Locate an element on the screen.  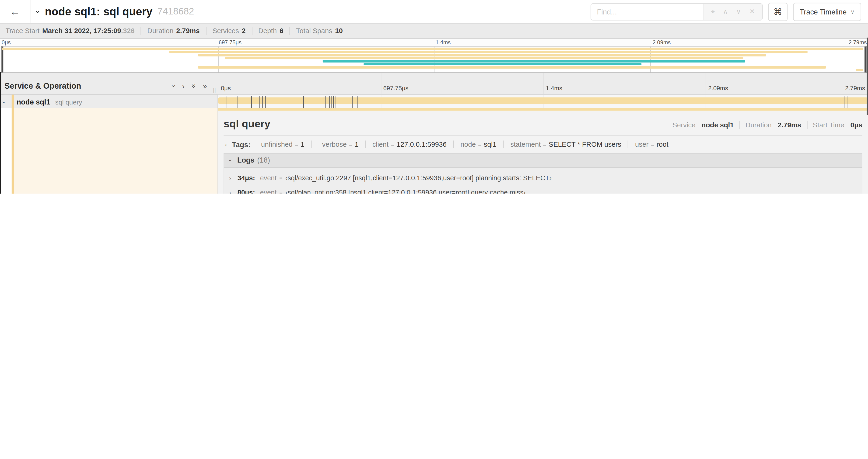
logs-accordion: › Logs (18) › 34μs: event = ‹sql/ex is located at coordinates (543, 173).